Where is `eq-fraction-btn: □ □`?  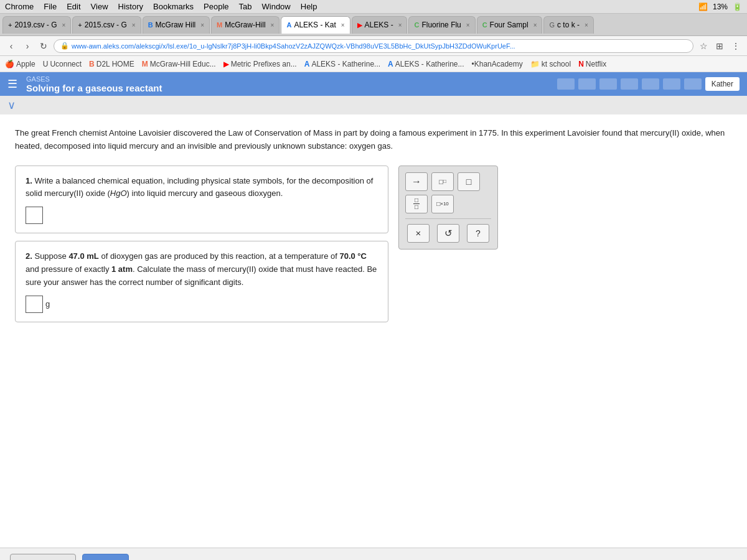 eq-fraction-btn: □ □ is located at coordinates (416, 204).